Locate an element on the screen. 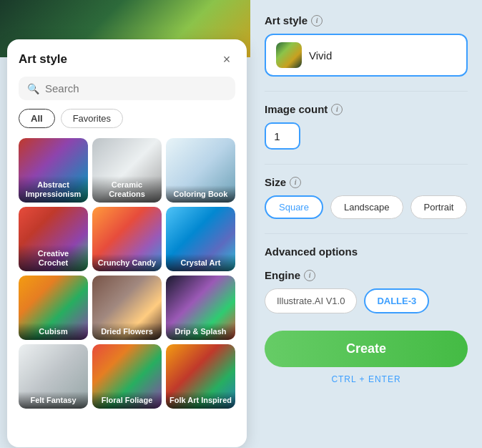 This screenshot has height=448, width=482. grid-item-label-creative-crochet: Creative Crochet is located at coordinates (53, 258).